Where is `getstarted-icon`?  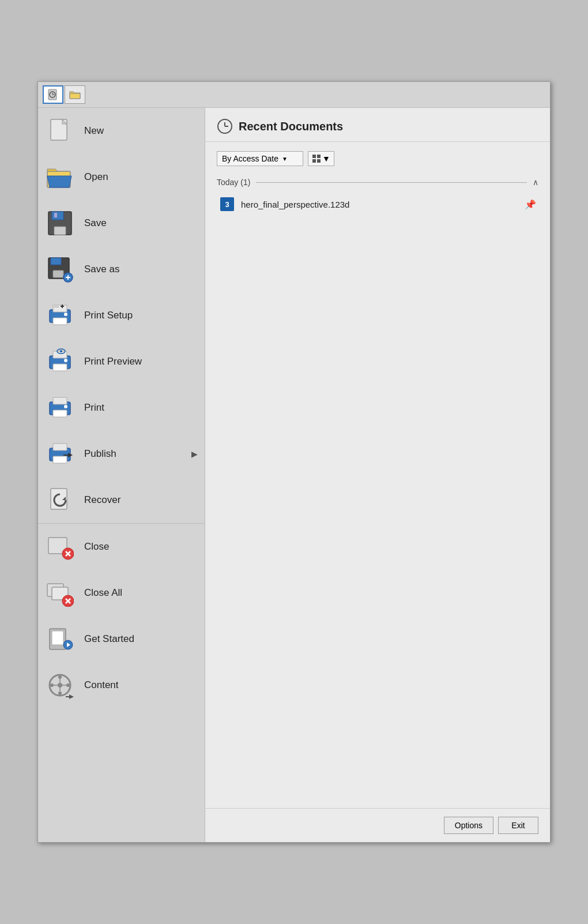 getstarted-icon is located at coordinates (60, 639).